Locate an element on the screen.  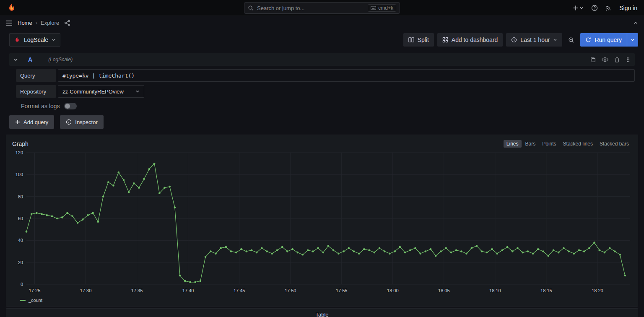
svg-text: 100 is located at coordinates (19, 174).